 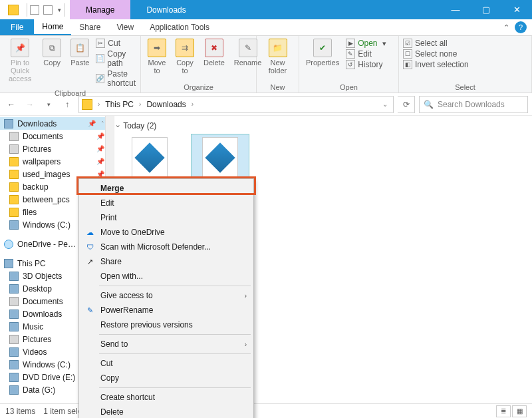 I want to click on minimize-button: —, so click(x=456, y=9).